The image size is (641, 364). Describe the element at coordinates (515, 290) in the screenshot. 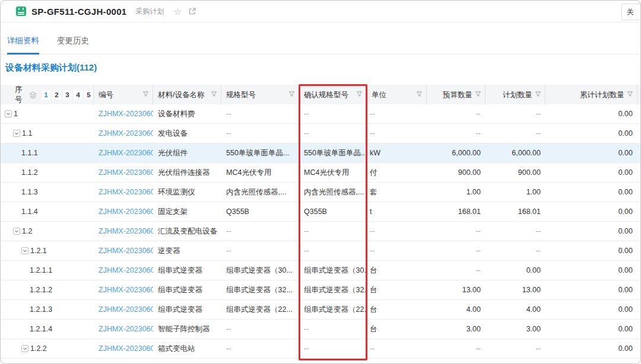

I see `cell-plan-qty: 13.00` at that location.